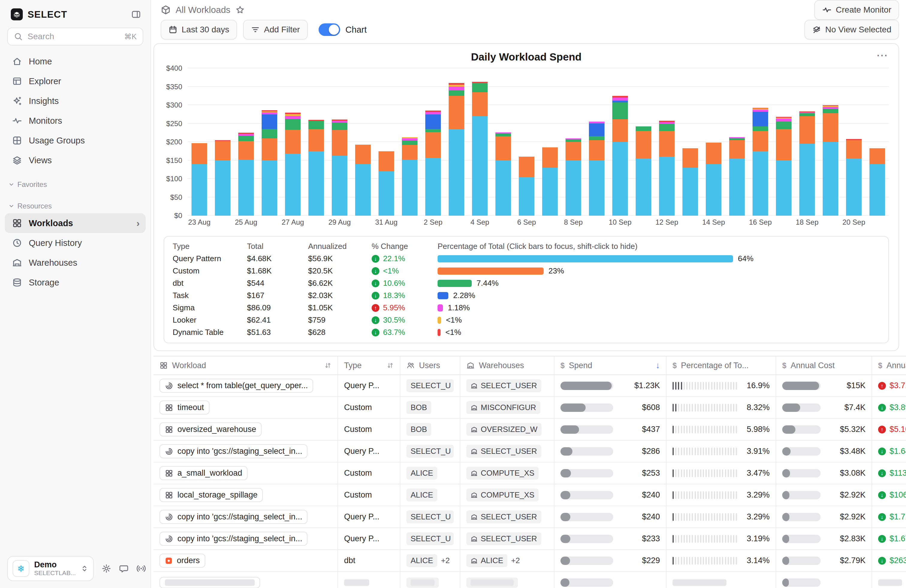 The width and height of the screenshot is (906, 588). I want to click on workload-chip: copy into 'gcs://staging_select_in..., so click(234, 539).